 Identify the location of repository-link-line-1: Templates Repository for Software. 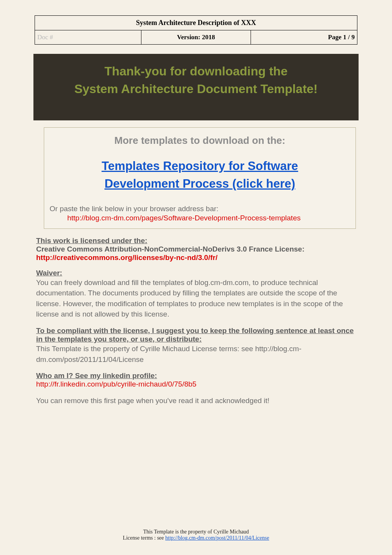
(200, 166).